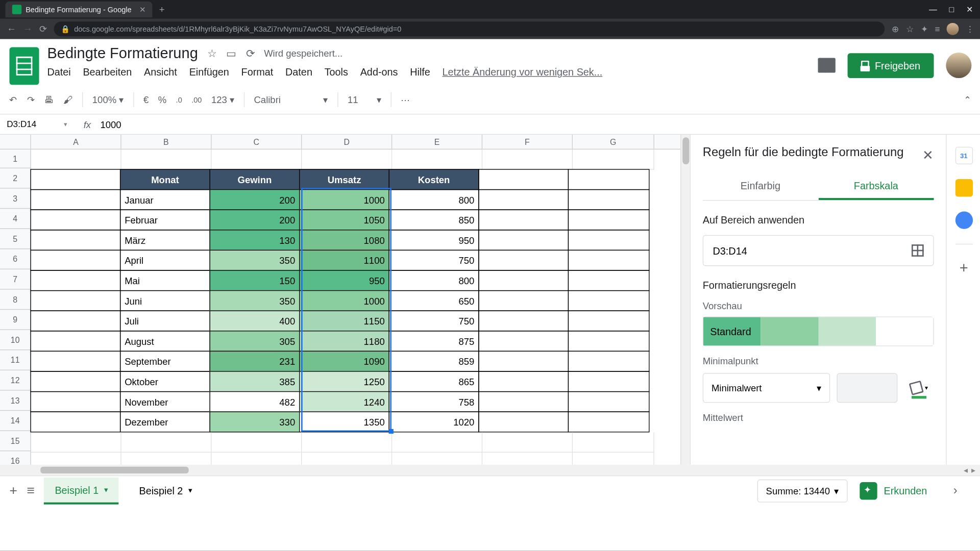 Image resolution: width=980 pixels, height=551 pixels. Describe the element at coordinates (919, 388) in the screenshot. I see `minpoint-color-button: ▾` at that location.